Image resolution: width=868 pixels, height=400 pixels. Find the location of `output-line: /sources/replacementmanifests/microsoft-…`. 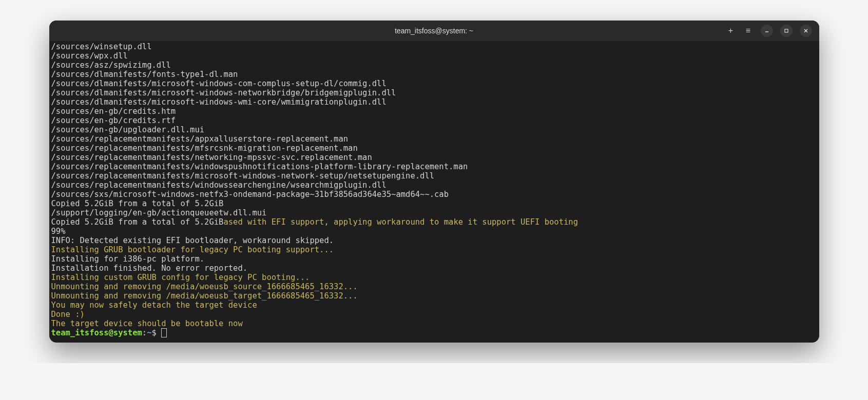

output-line: /sources/replacementmanifests/microsoft-… is located at coordinates (434, 176).